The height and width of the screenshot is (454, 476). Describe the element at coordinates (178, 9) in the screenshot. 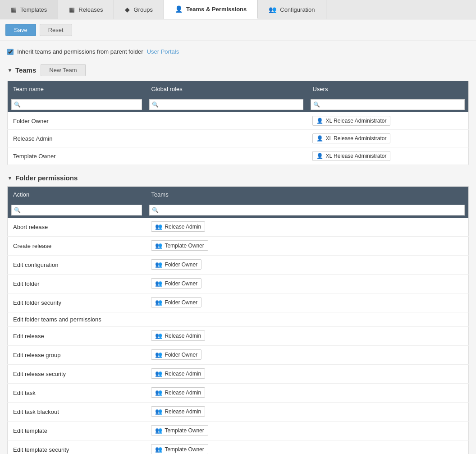

I see `teams-icon: 👤` at that location.